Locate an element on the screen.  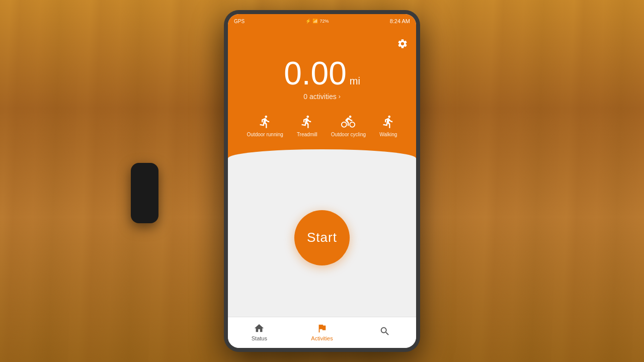
outdoor-running-icon is located at coordinates (265, 122).